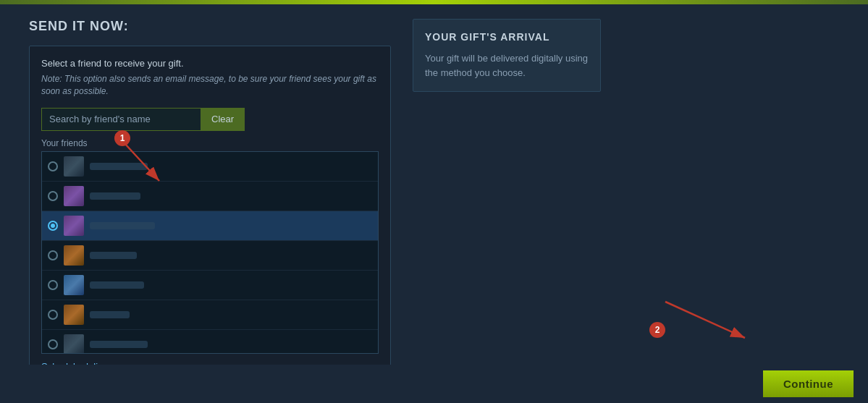 The image size is (868, 403). I want to click on clear-button: Clear, so click(223, 119).